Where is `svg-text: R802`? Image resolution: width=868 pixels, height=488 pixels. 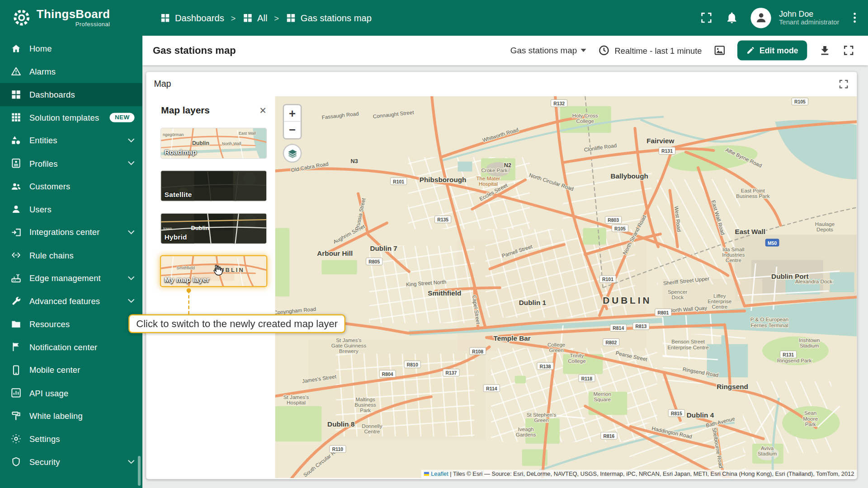 svg-text: R802 is located at coordinates (611, 343).